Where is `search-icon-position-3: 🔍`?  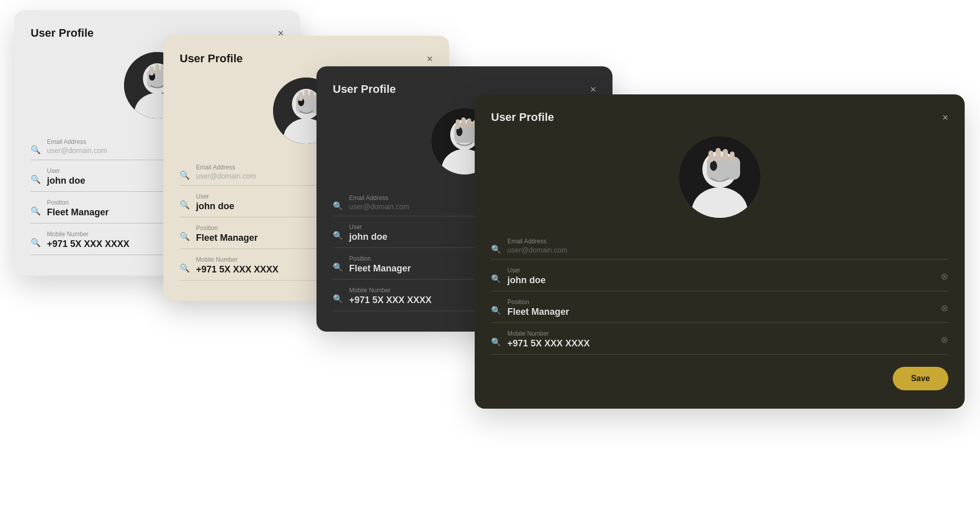 search-icon-position-3: 🔍 is located at coordinates (338, 267).